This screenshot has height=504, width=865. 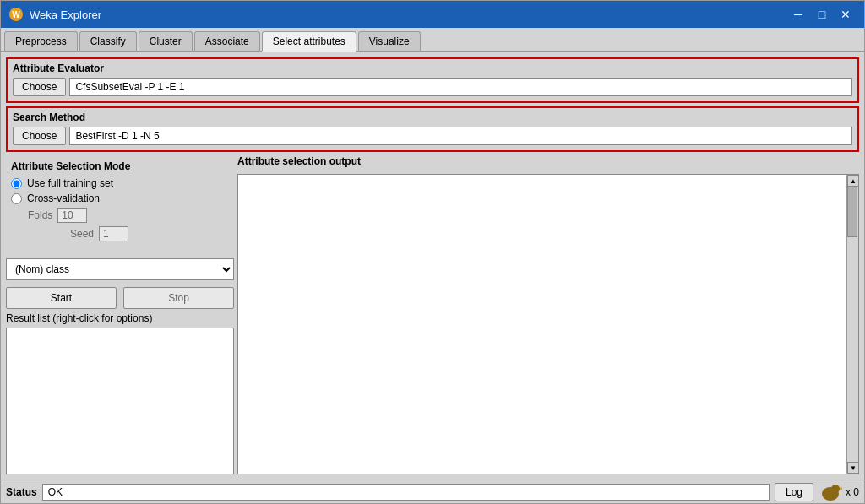 What do you see at coordinates (41, 41) in the screenshot?
I see `tab-preprocess: Preprocess` at bounding box center [41, 41].